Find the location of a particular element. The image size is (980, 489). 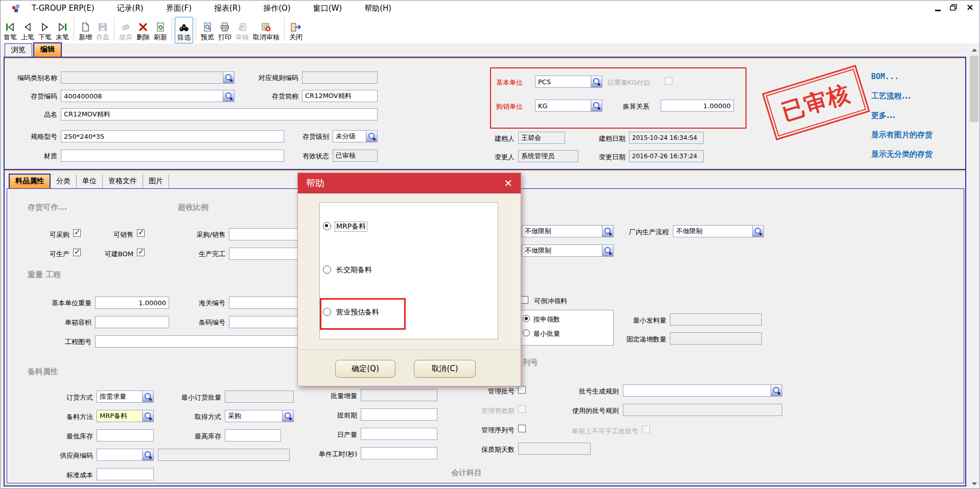

tab-item-attributes: 料品属性 is located at coordinates (30, 181).